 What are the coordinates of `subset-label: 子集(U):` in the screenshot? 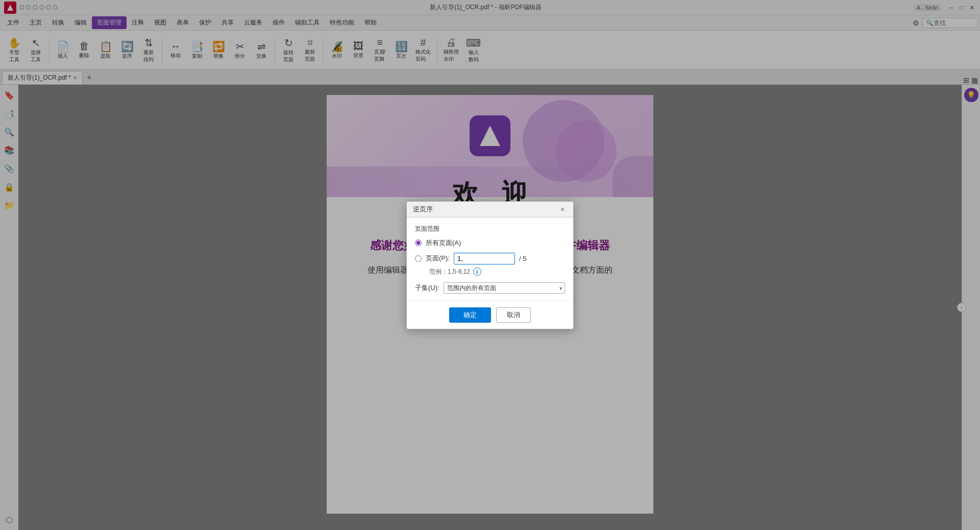 It's located at (427, 288).